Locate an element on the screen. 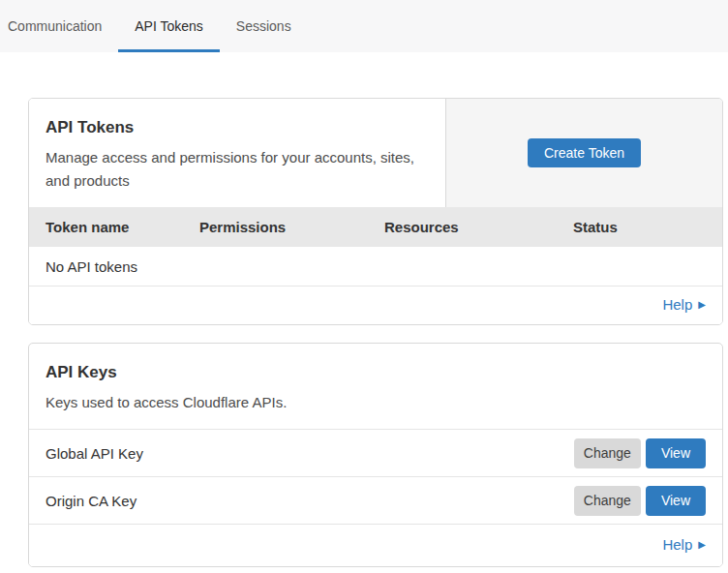 Image resolution: width=728 pixels, height=573 pixels. token-table-header-permissions: Permissions is located at coordinates (292, 226).